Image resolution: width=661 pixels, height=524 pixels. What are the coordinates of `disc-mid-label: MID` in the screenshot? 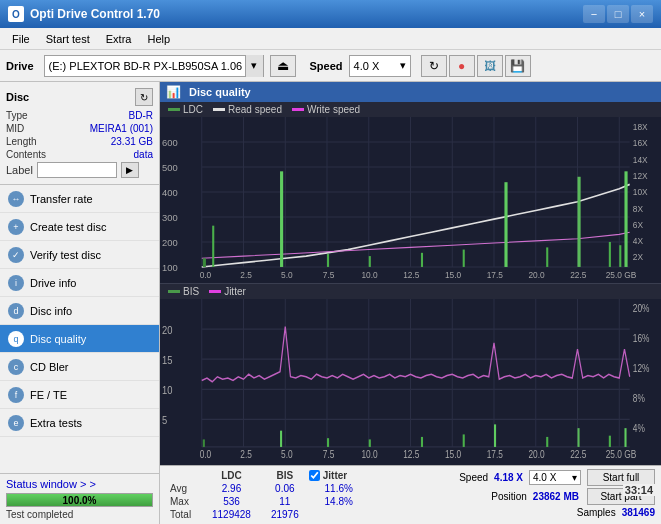 It's located at (15, 128).